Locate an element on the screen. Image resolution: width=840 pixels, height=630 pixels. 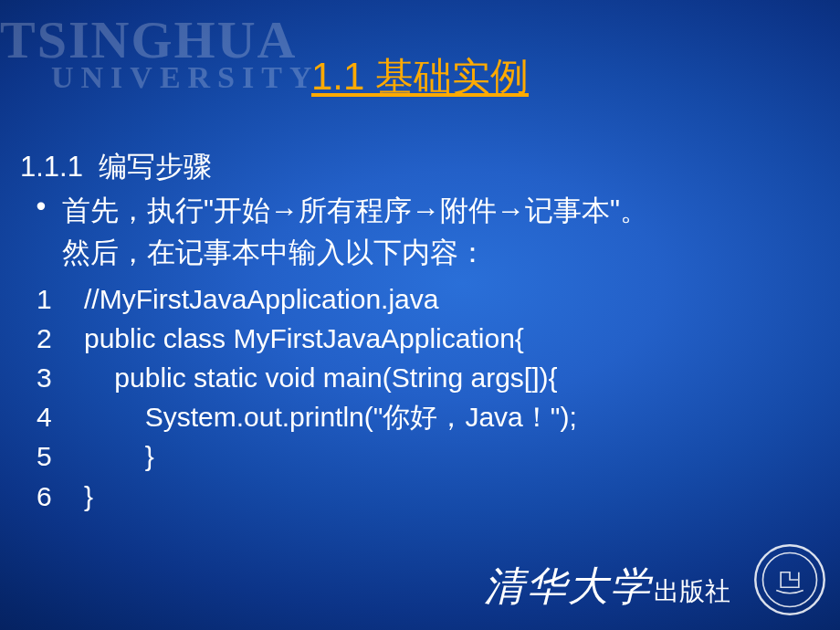
footer-publisher: 清华大学 出版社 is located at coordinates (607, 586).